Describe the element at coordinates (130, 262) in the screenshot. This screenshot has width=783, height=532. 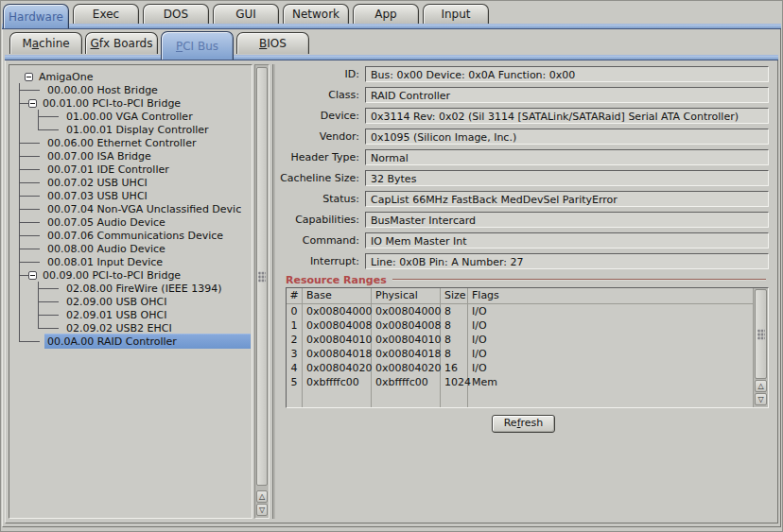
I see `tree-item: 00.08.01 Input Device` at that location.